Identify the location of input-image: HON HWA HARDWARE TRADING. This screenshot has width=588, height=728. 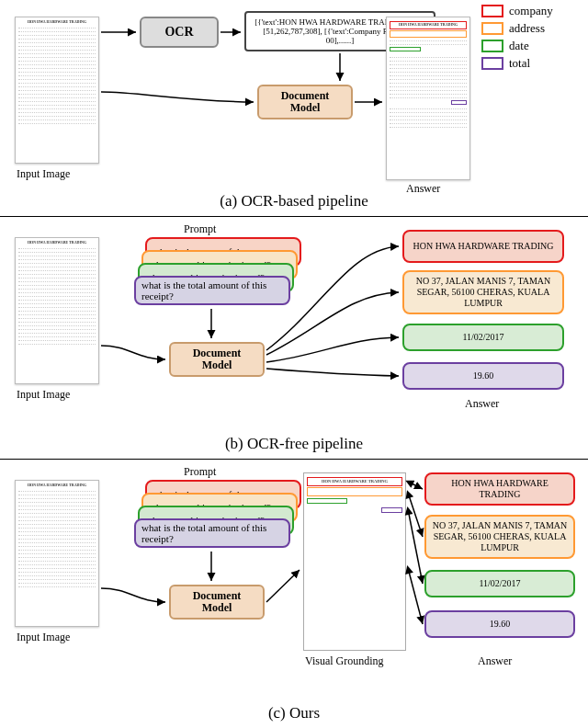
(57, 90).